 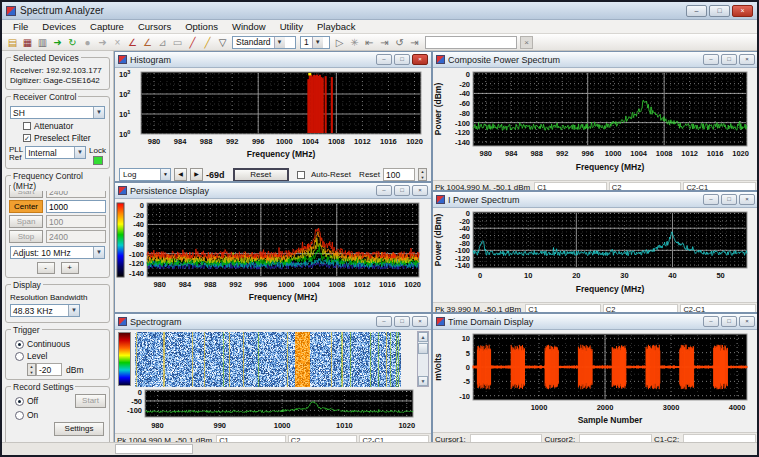 What do you see at coordinates (59, 26) in the screenshot?
I see `menu-devices: Devices` at bounding box center [59, 26].